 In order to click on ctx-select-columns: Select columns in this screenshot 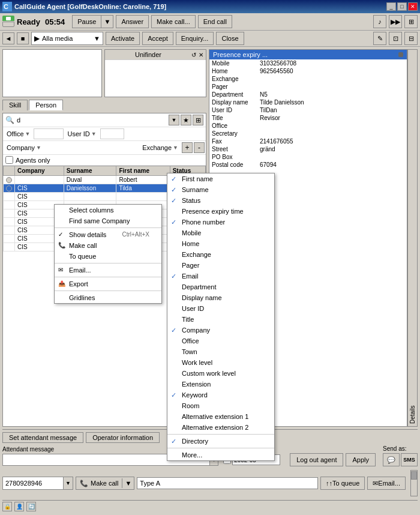, I will do `click(108, 210)`.